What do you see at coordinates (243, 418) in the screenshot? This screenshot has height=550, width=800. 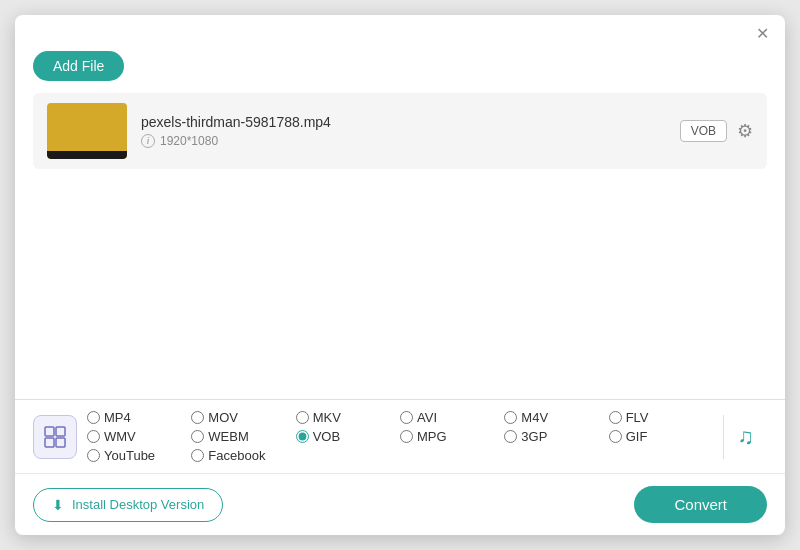 I see `format-mov: MOV` at bounding box center [243, 418].